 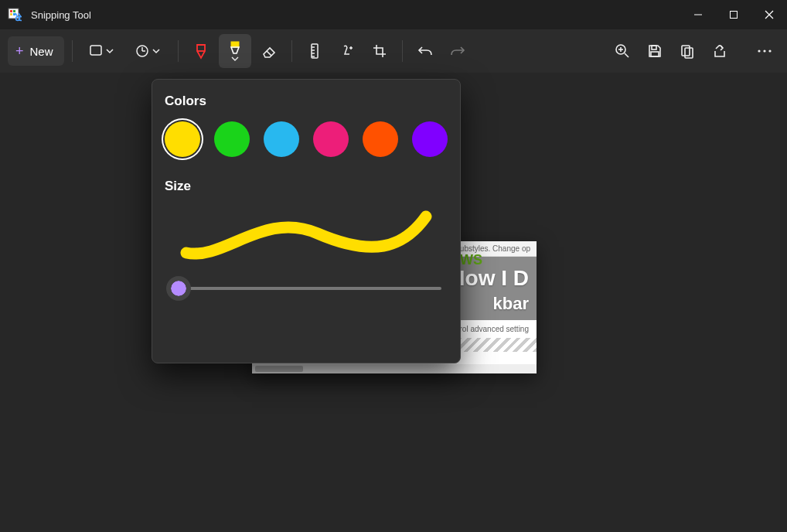 I want to click on minimize-button, so click(x=698, y=15).